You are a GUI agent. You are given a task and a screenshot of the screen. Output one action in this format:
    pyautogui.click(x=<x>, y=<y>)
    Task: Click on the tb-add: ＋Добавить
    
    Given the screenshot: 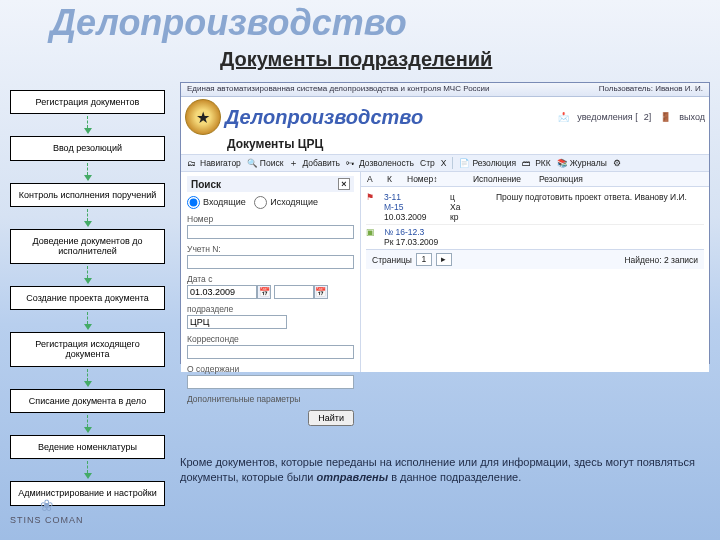 What is the action you would take?
    pyautogui.click(x=314, y=163)
    